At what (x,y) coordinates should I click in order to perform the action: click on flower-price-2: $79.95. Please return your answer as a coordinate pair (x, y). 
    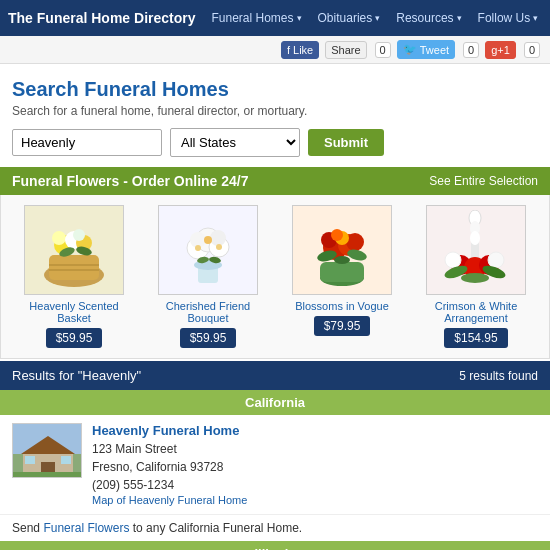
    Looking at the image, I should click on (342, 326).